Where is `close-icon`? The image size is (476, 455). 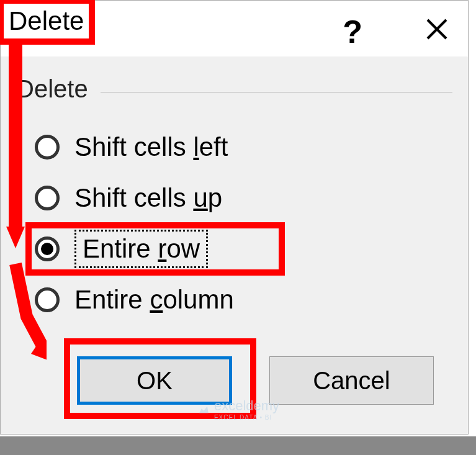
close-icon is located at coordinates (437, 32).